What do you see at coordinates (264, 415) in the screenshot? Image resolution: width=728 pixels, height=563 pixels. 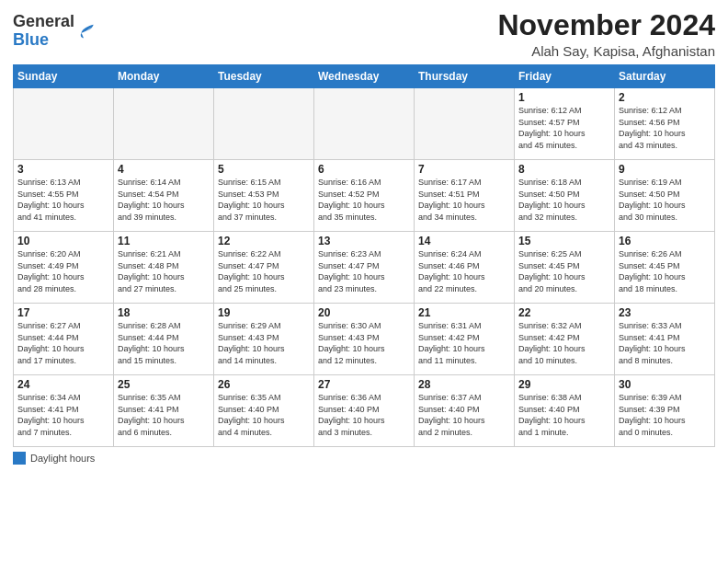 I see `day-info: Sunrise: 6:35 AM Sunset: 4:40 PM Dayligh…` at bounding box center [264, 415].